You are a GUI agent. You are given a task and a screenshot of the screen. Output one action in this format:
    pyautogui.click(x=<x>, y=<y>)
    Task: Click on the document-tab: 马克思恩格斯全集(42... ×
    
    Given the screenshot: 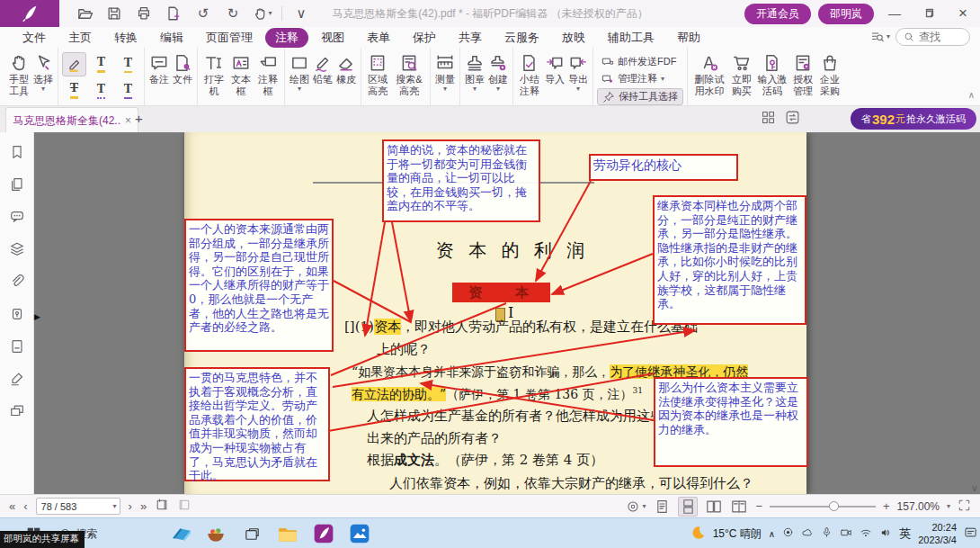 What is the action you would take?
    pyautogui.click(x=72, y=121)
    